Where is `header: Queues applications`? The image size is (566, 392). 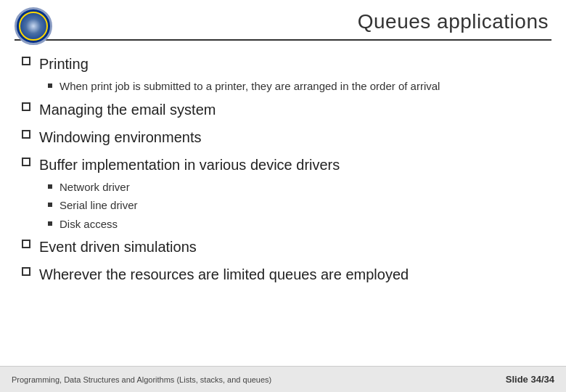 header: Queues applications is located at coordinates (283, 17).